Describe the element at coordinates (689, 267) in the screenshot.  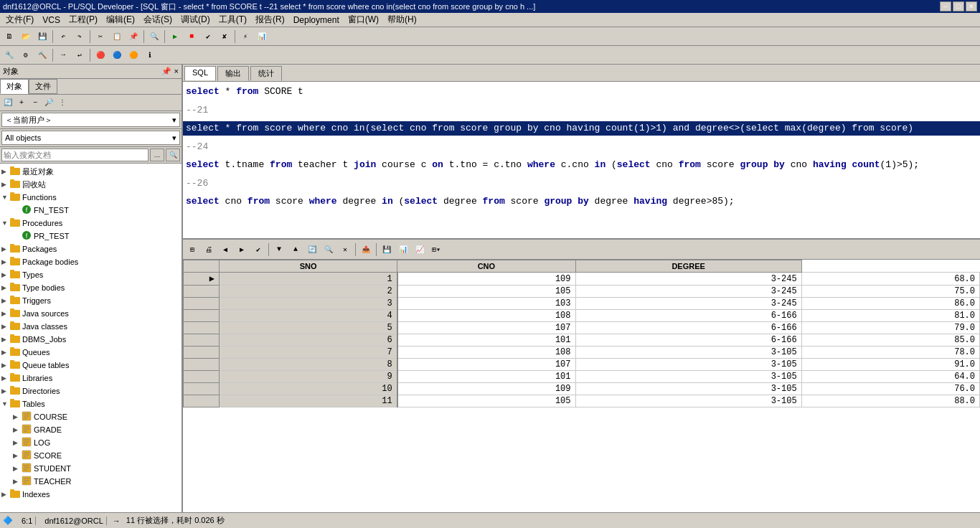
I see `table-header: DEGREE` at that location.